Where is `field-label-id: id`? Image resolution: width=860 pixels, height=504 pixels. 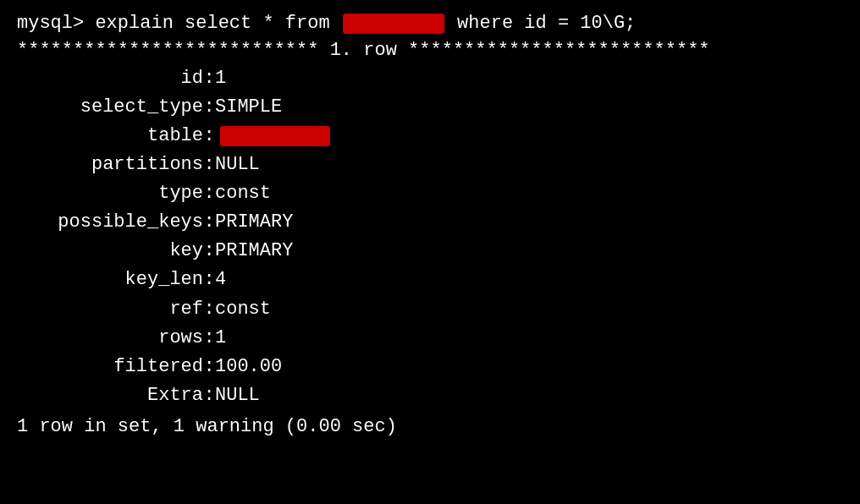 field-label-id: id is located at coordinates (110, 79).